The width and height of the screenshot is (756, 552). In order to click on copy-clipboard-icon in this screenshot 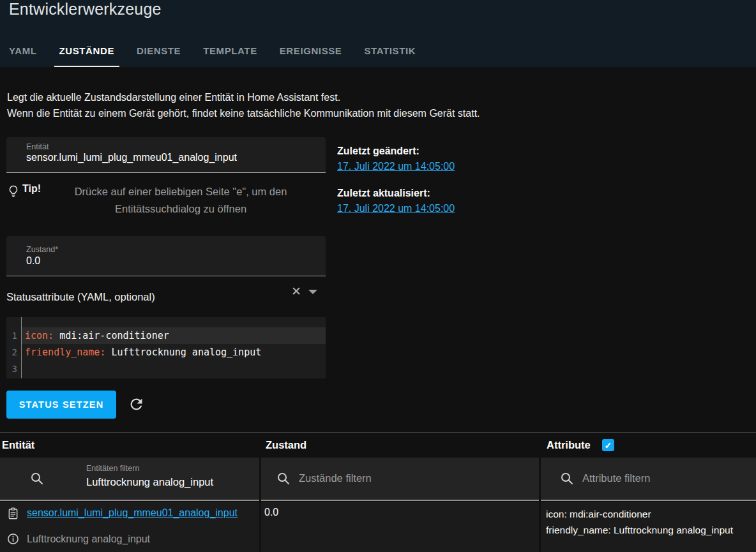, I will do `click(13, 513)`.